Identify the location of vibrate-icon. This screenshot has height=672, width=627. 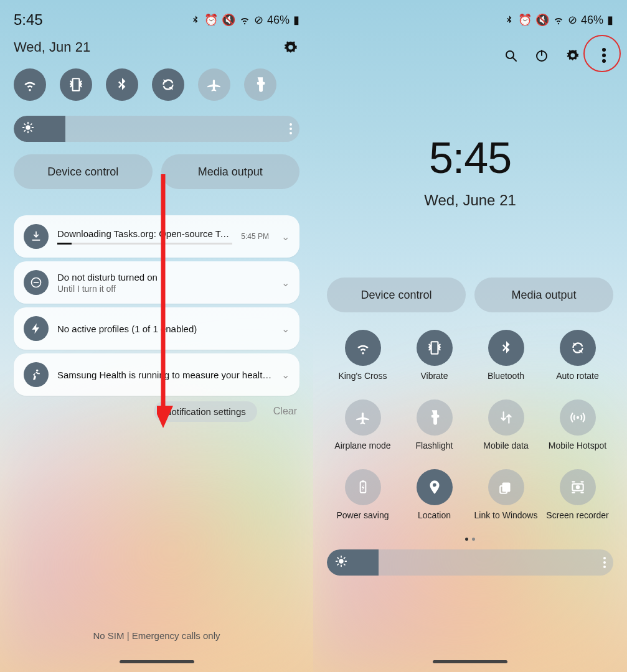
(435, 348).